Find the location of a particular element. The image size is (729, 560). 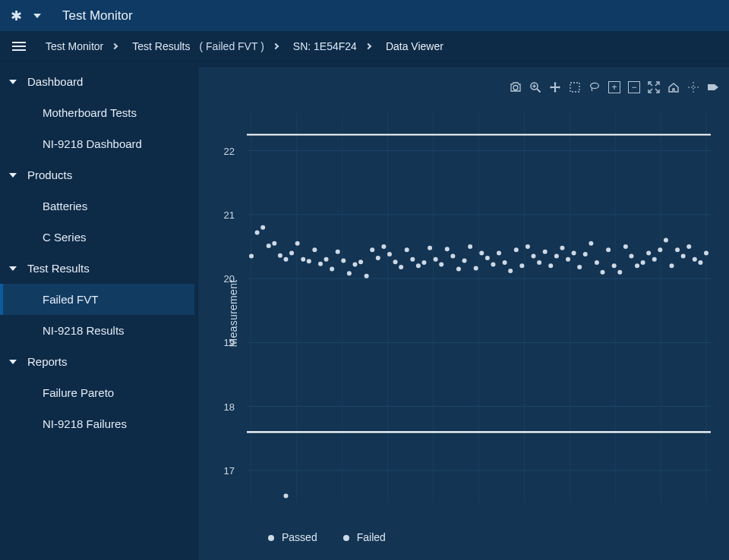

breadcrumb-item: Test Monitor is located at coordinates (81, 46).